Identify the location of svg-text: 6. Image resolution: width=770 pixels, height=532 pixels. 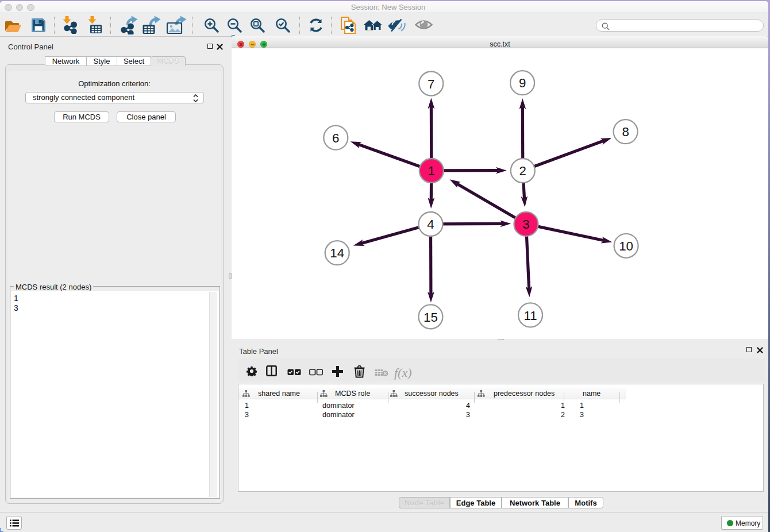
(336, 138).